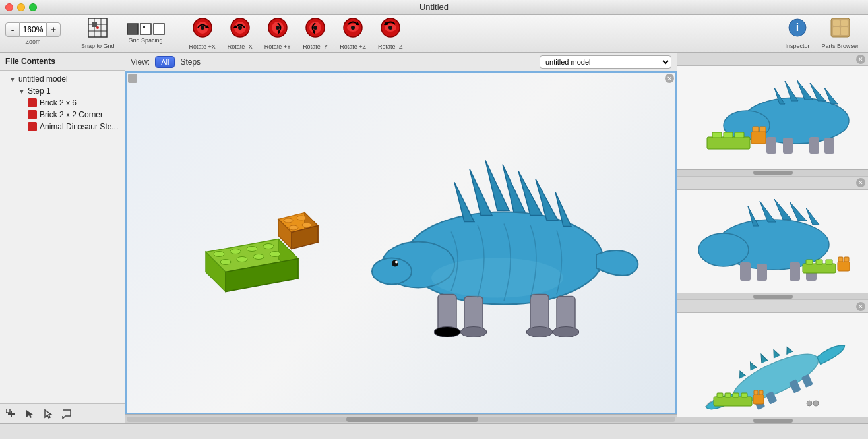 Image resolution: width=868 pixels, height=439 pixels. What do you see at coordinates (62, 79) in the screenshot?
I see `tree-item-model: ▼ untitled model` at bounding box center [62, 79].